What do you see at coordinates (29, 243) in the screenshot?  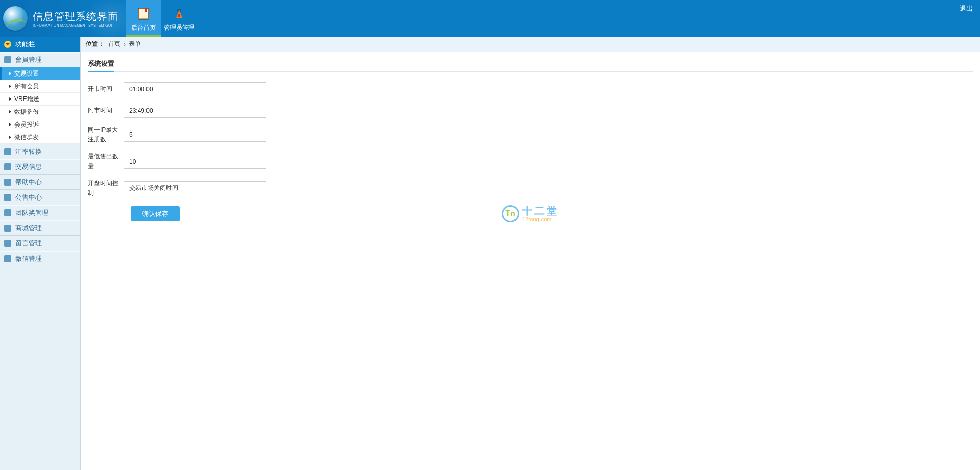 I see `sec-message-label: 留言管理` at bounding box center [29, 243].